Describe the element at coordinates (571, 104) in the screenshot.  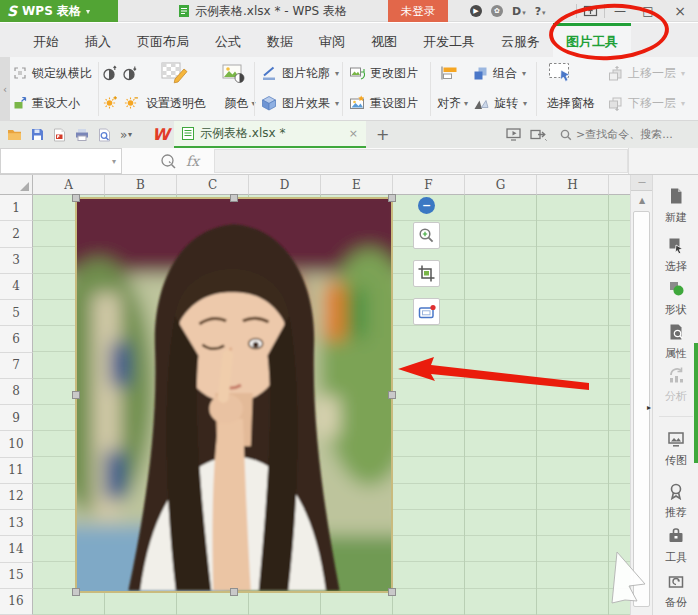
I see `selection-pane-button: 选择窗格` at that location.